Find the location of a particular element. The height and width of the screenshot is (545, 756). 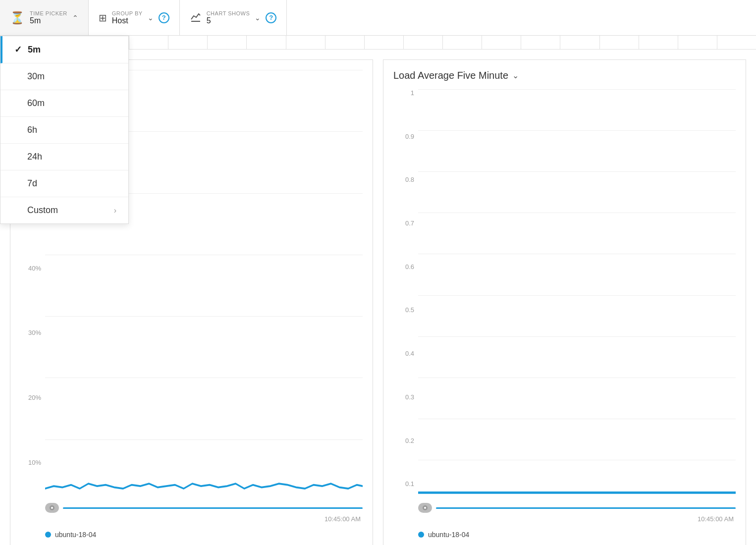

y-label-0.3: 0.3 is located at coordinates (404, 397).